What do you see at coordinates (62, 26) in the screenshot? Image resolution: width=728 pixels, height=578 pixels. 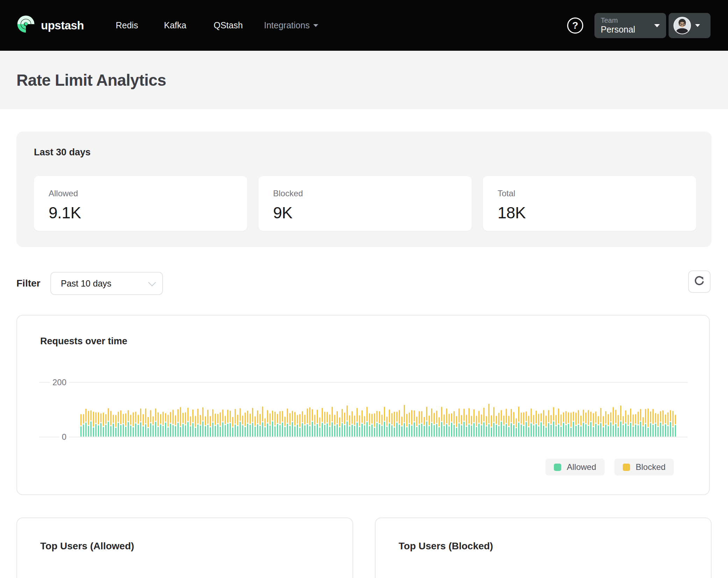 I see `brand-name: upstash` at bounding box center [62, 26].